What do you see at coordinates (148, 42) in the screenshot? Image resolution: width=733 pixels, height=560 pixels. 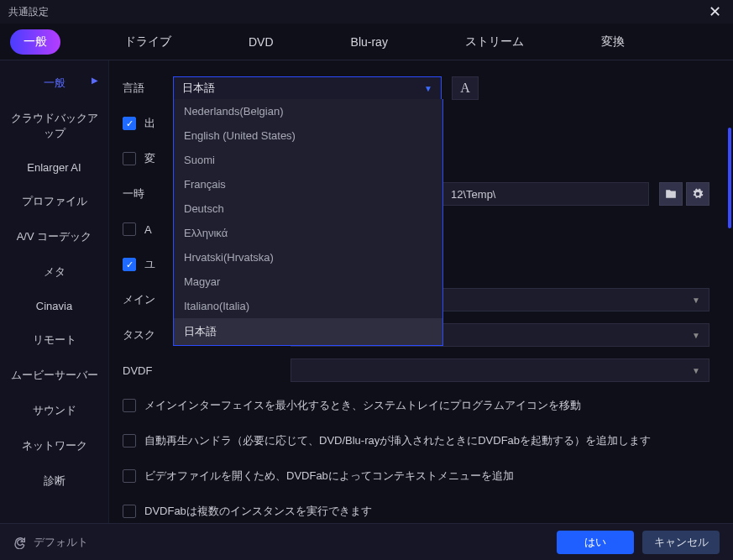 I see `tab-drive: ドライブ` at bounding box center [148, 42].